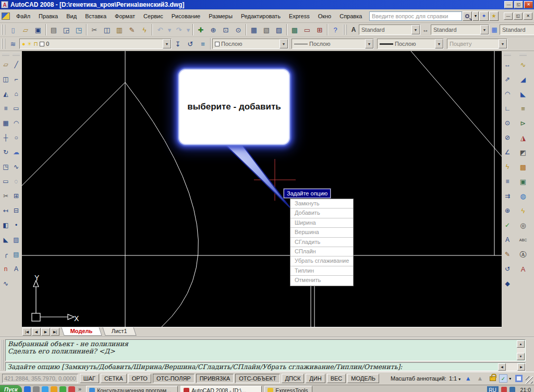 This screenshot has width=534, height=392. I want to click on mdi-restore-button: ◱, so click(518, 16).